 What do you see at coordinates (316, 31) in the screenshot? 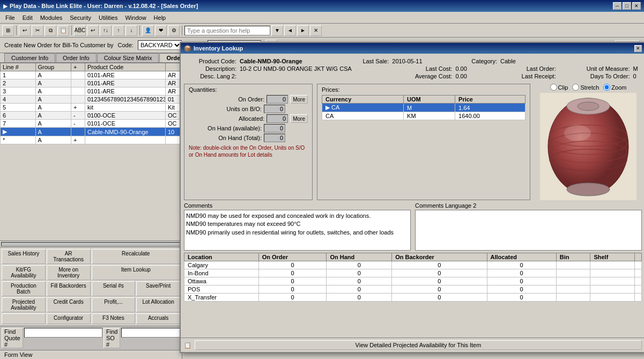
I see `window-close-btn: ✕` at bounding box center [316, 31].